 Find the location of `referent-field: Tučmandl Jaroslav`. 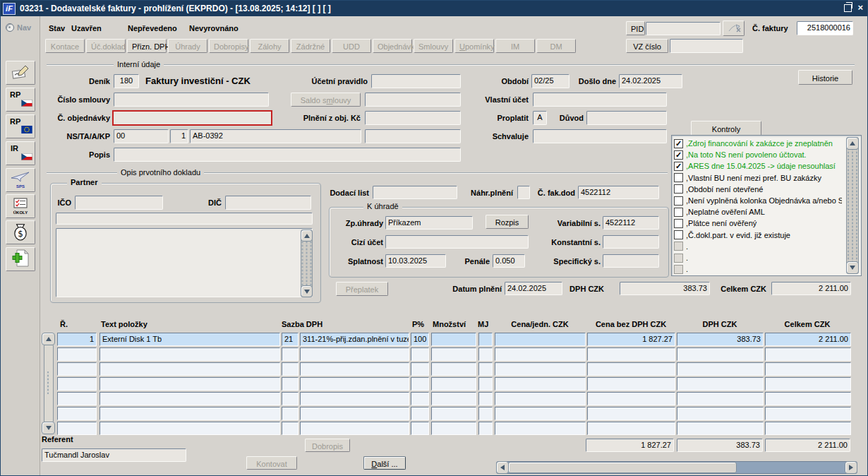

referent-field: Tučmandl Jaroslav is located at coordinates (114, 455).